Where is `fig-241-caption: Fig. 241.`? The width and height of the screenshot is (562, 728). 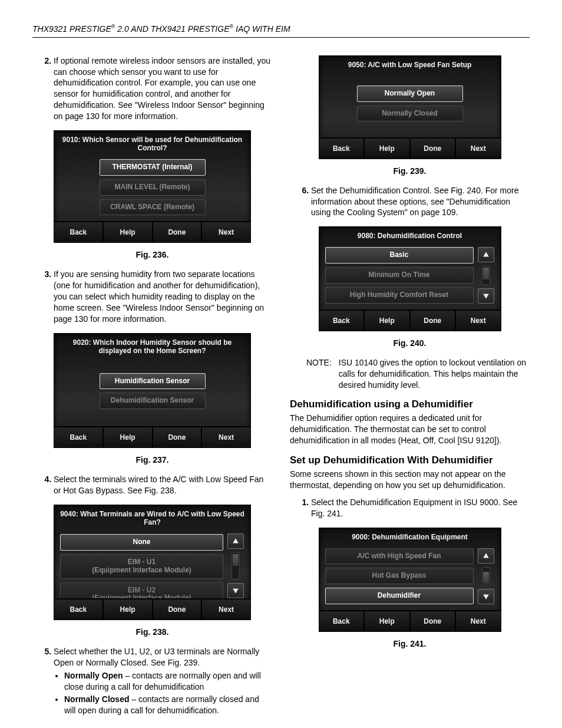 fig-241-caption: Fig. 241. is located at coordinates (410, 644).